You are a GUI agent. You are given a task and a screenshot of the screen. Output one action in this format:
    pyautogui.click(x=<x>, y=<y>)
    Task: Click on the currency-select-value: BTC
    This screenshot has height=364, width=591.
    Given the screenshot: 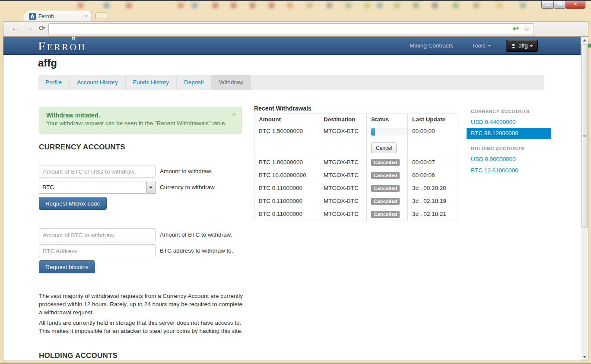 What is the action you would take?
    pyautogui.click(x=48, y=187)
    